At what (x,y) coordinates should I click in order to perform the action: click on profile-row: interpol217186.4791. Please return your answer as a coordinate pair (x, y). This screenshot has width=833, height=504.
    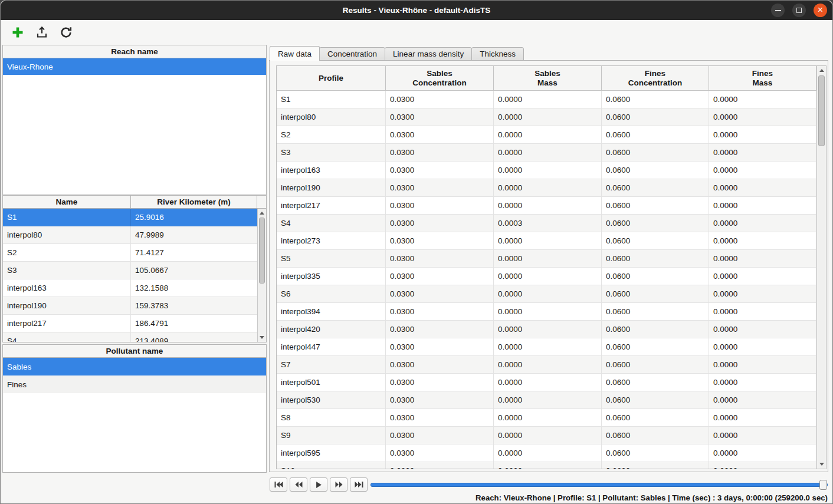
    Looking at the image, I should click on (130, 324).